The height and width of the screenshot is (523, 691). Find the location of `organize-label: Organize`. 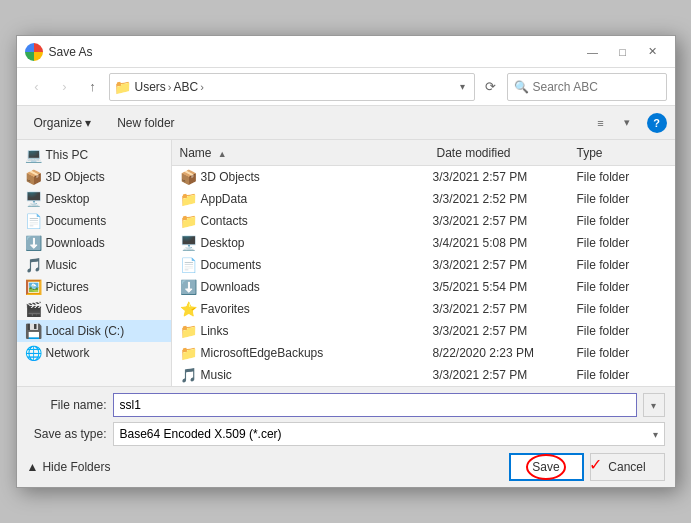

organize-label: Organize is located at coordinates (58, 123).